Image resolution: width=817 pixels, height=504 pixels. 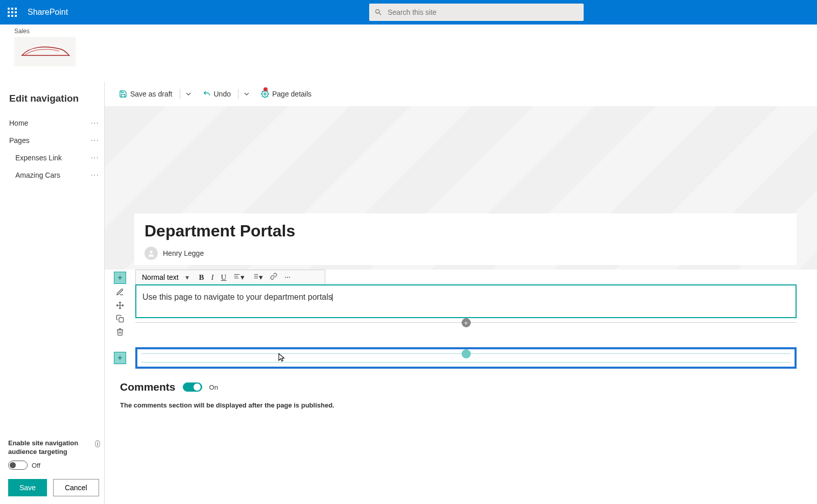 What do you see at coordinates (224, 278) in the screenshot?
I see `underline-button: U` at bounding box center [224, 278].